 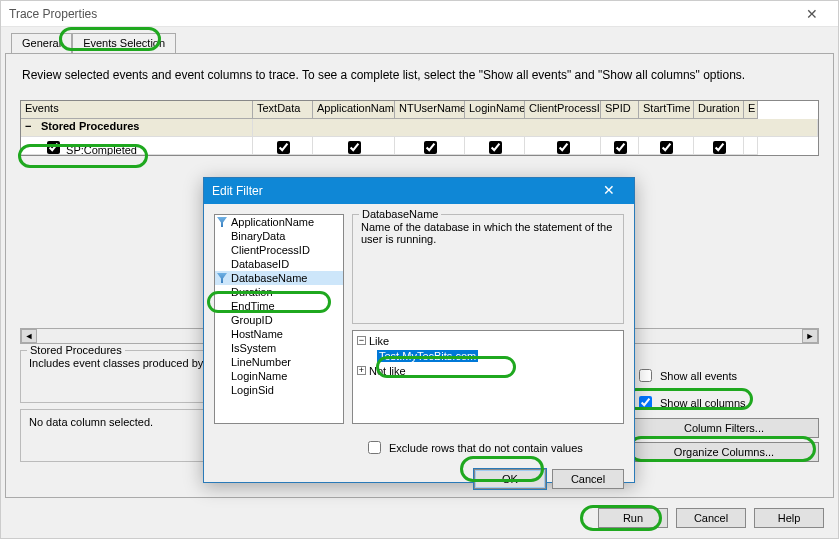 I want to click on dialog-titlebar: Edit Filter ✕, so click(x=419, y=191).